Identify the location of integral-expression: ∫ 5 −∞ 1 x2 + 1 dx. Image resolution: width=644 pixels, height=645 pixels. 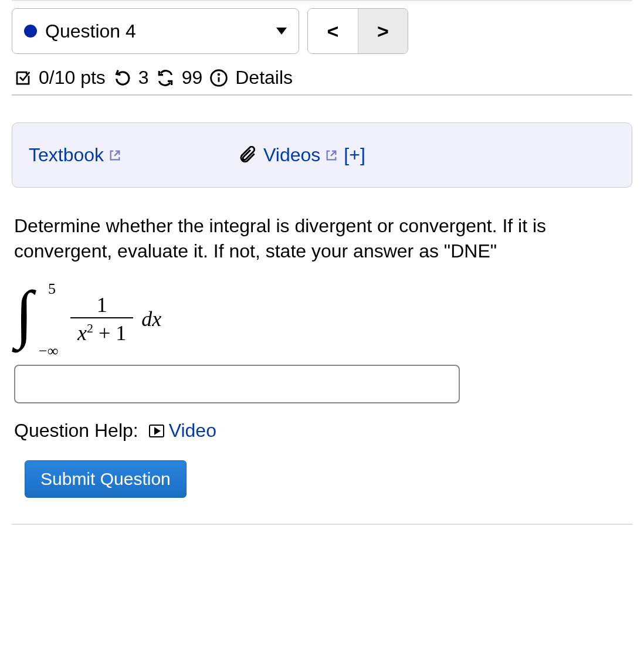
(322, 319).